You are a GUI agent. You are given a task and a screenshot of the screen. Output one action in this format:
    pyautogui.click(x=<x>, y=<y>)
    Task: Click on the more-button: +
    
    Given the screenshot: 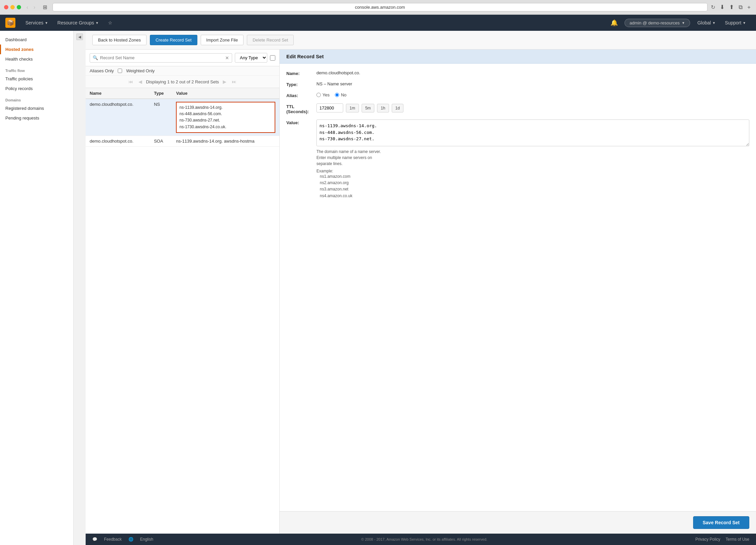 What is the action you would take?
    pyautogui.click(x=749, y=7)
    